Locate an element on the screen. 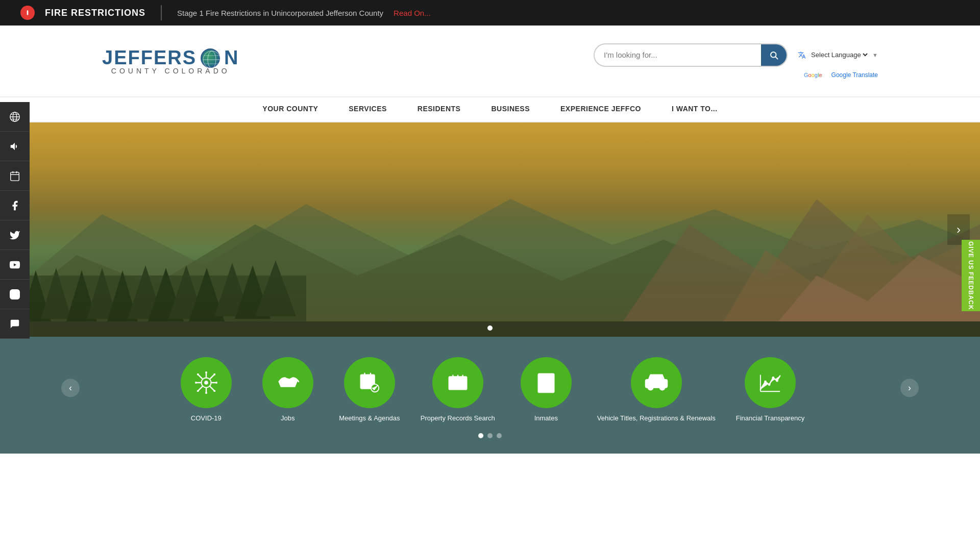  globe-icon is located at coordinates (15, 117).